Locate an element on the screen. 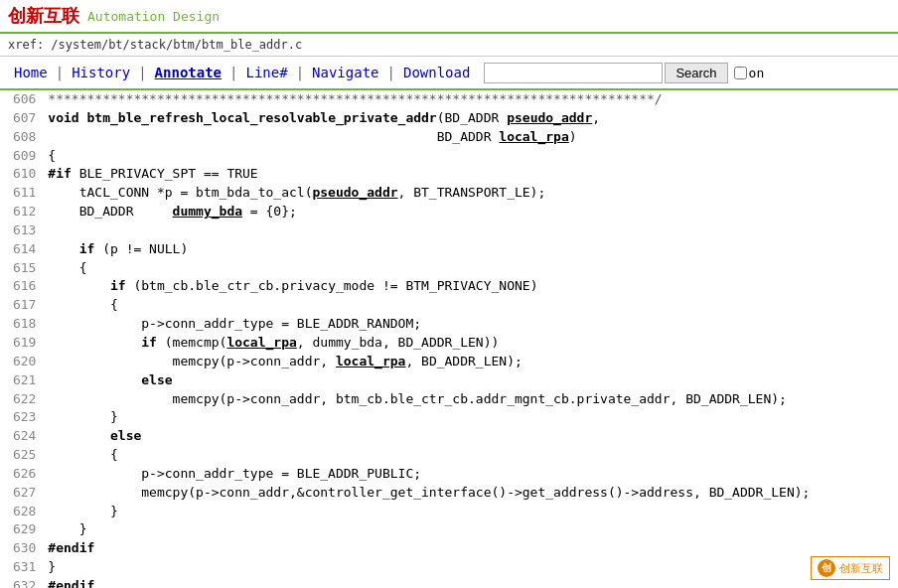  table-row: 630 #endif is located at coordinates (449, 548).